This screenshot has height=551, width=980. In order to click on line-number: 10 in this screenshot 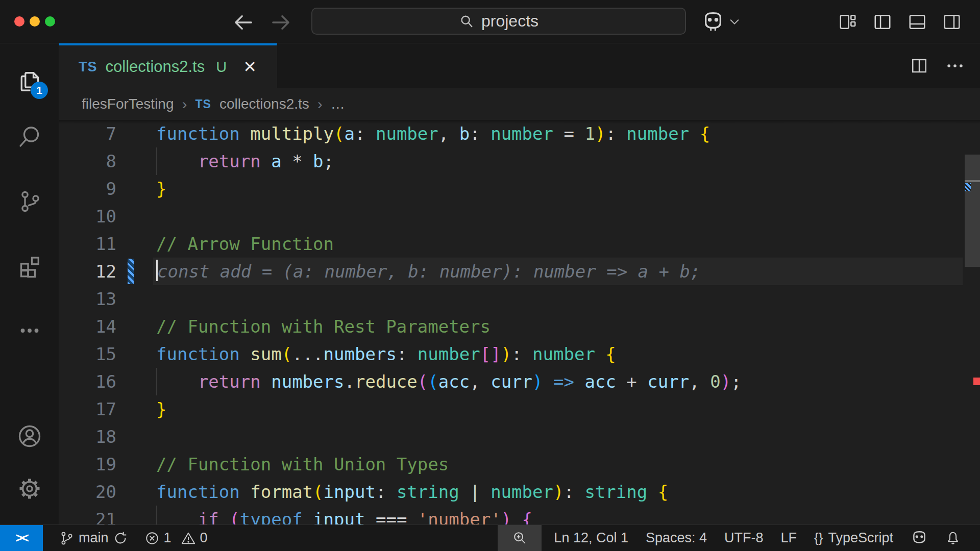, I will do `click(88, 216)`.